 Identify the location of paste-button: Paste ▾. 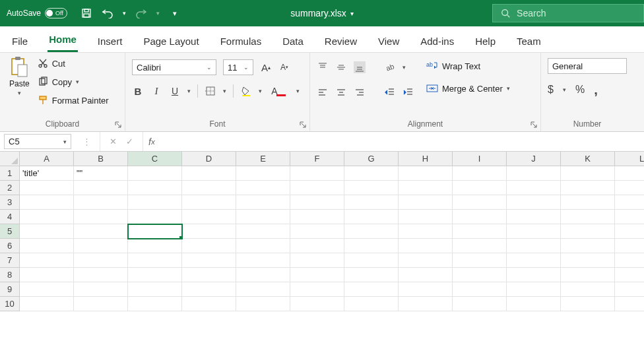
(20, 76).